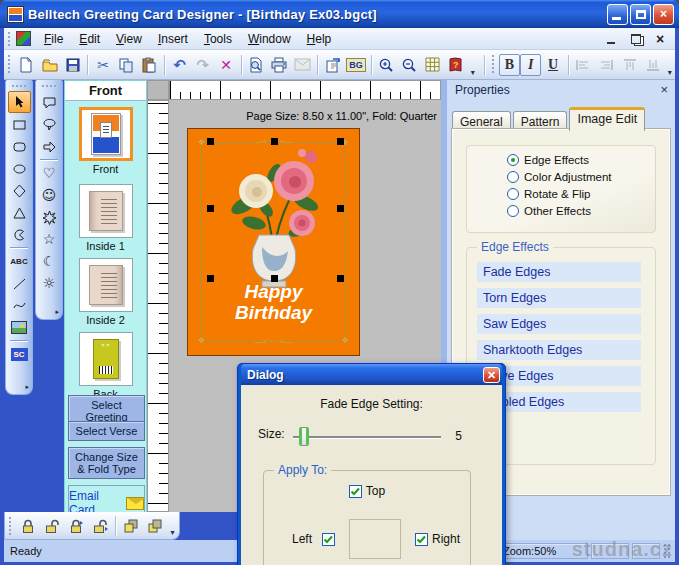 The image size is (679, 565). What do you see at coordinates (410, 65) in the screenshot?
I see `zoom-out-button` at bounding box center [410, 65].